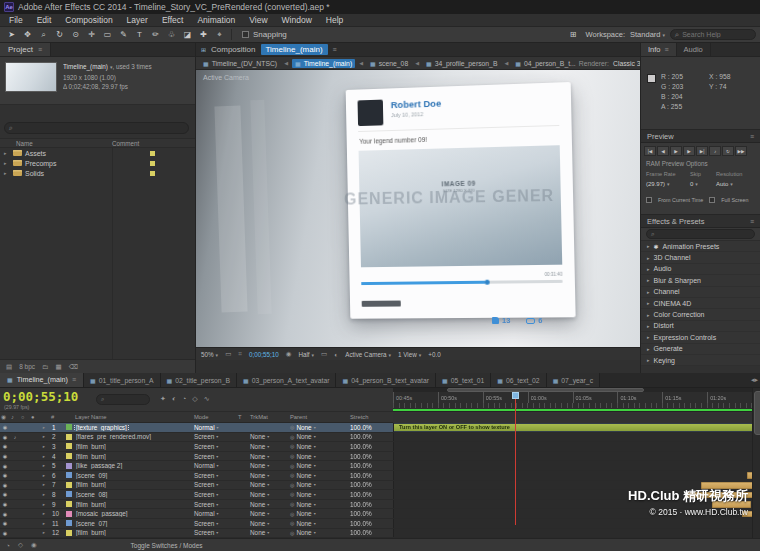  Describe the element at coordinates (5, 417) in the screenshot. I see `video-column-icon: ◉` at that location.